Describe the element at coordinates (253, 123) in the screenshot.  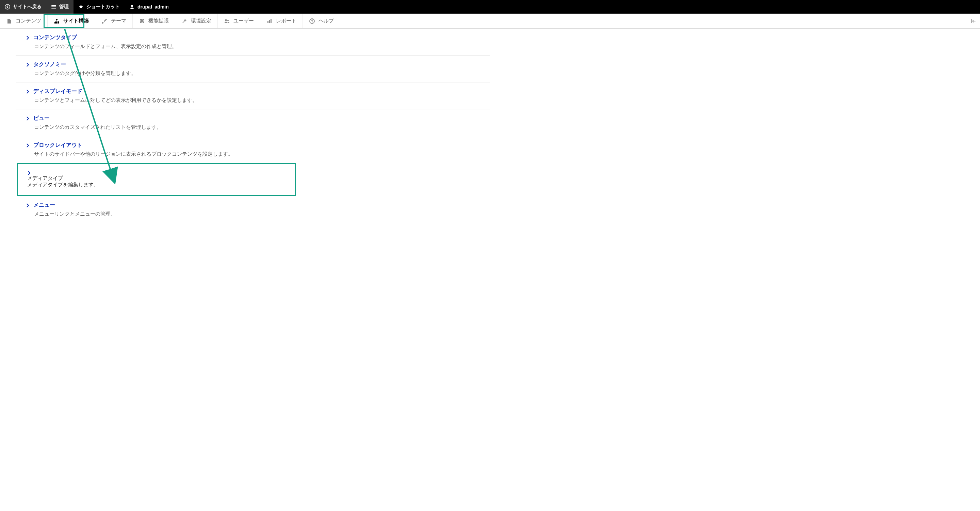
I see `section-views: ビュー コンテンツのカスタマイズされたリストを管理します。` at that location.